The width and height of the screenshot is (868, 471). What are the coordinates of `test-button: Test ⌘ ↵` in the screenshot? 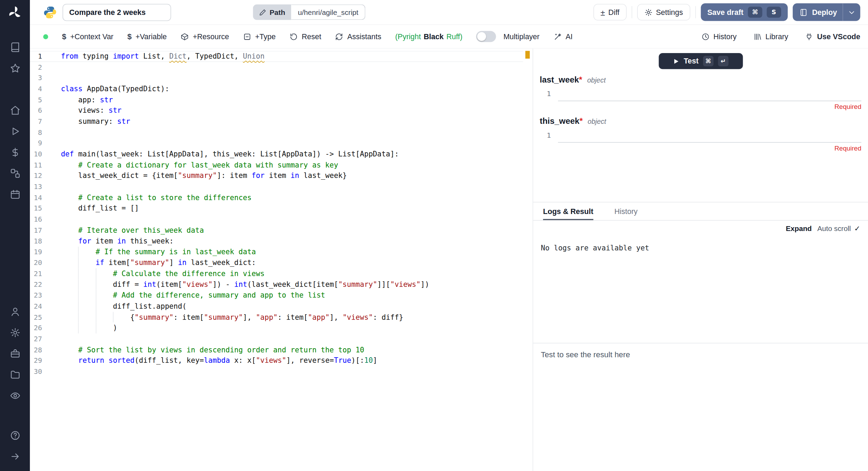 It's located at (701, 61).